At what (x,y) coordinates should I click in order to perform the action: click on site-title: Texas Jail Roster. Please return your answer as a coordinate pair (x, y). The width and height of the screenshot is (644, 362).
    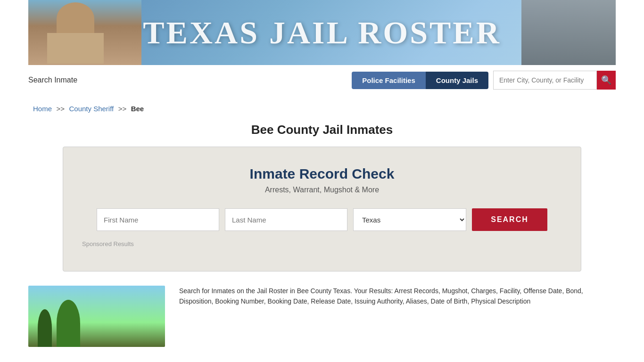
    Looking at the image, I should click on (322, 33).